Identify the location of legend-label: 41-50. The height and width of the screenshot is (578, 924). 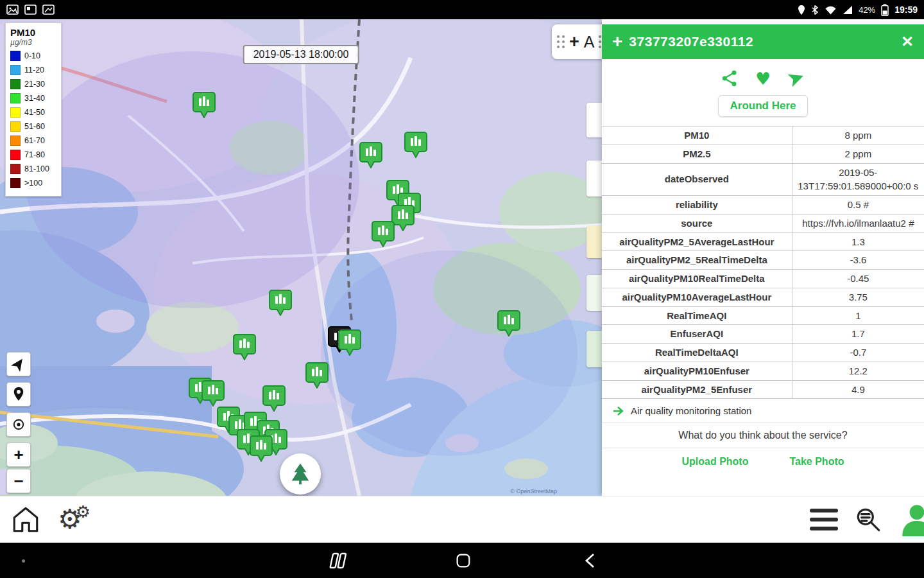
(35, 112).